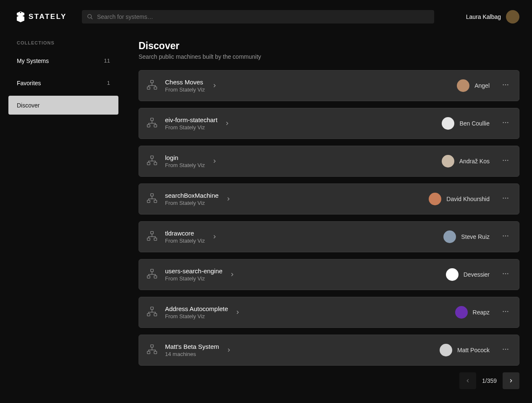 The width and height of the screenshot is (532, 403). What do you see at coordinates (29, 83) in the screenshot?
I see `sidebar-item-label: Favorites` at bounding box center [29, 83].